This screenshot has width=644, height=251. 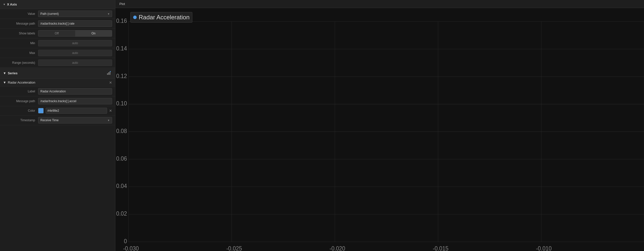 What do you see at coordinates (58, 73) in the screenshot?
I see `series-section-header: ▼ Series` at bounding box center [58, 73].